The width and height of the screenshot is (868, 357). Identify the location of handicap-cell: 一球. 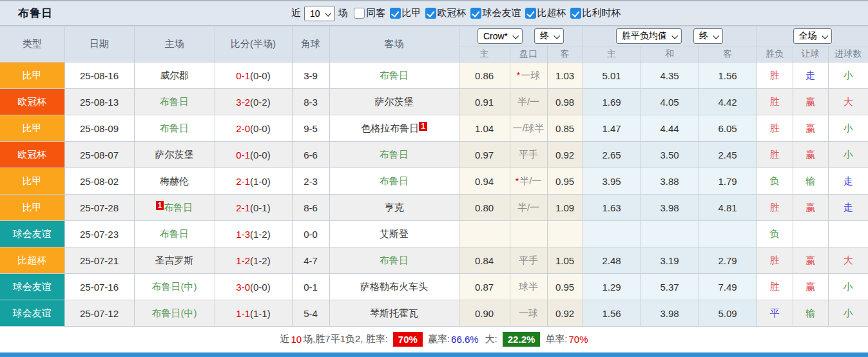
(528, 313).